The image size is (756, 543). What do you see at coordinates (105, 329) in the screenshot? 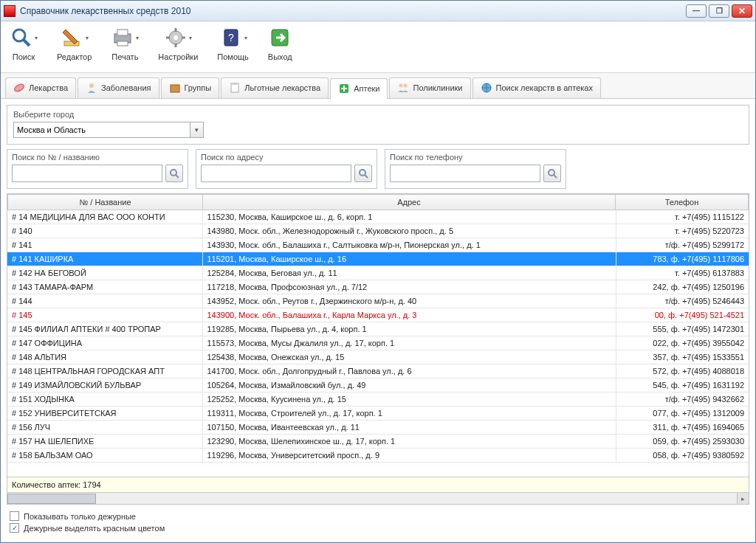
I see `cell-name: # 145 ФИЛИАЛ АПТЕКИ # 400 ТРОПАР` at bounding box center [105, 329].